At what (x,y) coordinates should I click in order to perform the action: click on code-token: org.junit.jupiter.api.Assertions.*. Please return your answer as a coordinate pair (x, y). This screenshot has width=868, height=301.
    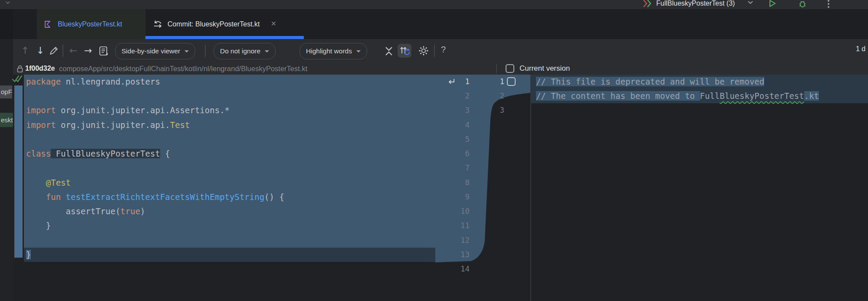
    Looking at the image, I should click on (143, 110).